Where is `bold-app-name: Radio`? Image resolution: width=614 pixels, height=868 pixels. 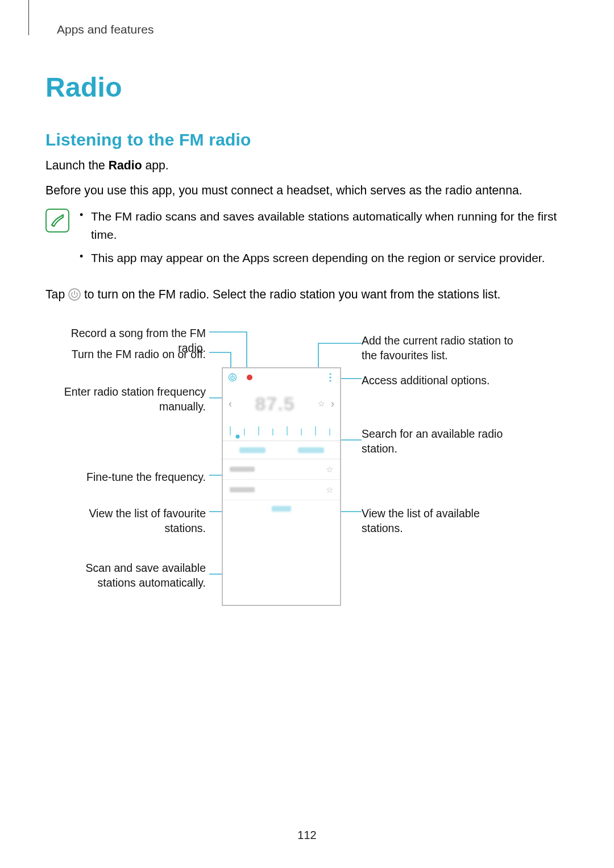
bold-app-name: Radio is located at coordinates (125, 165).